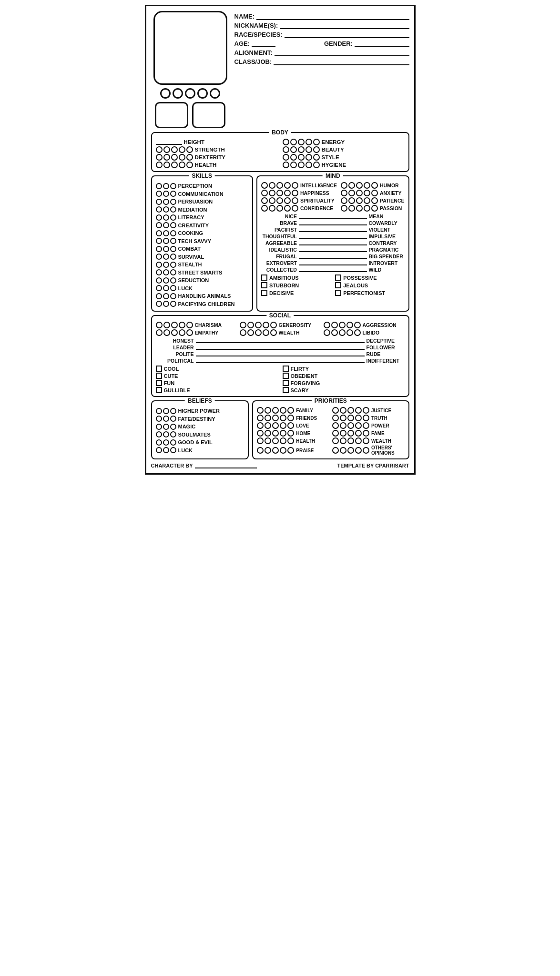  Describe the element at coordinates (391, 193) in the screenshot. I see `mind-stat-label: ANXIETY` at that location.